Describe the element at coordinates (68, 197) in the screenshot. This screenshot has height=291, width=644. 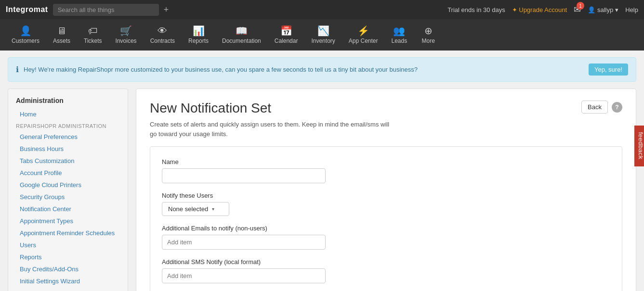
I see `sidebar-item-security-groups: Security Groups` at that location.